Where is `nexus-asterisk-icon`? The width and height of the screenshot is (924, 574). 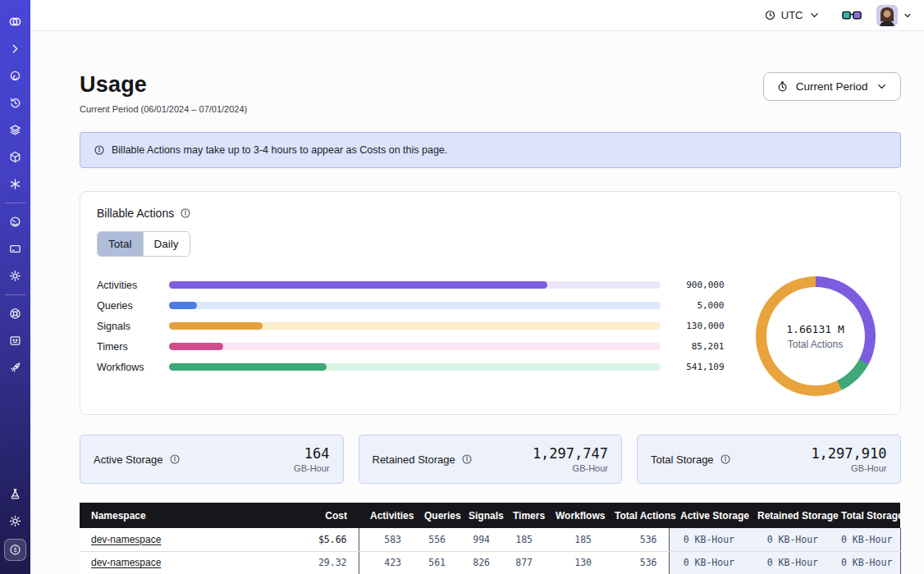 nexus-asterisk-icon is located at coordinates (16, 184).